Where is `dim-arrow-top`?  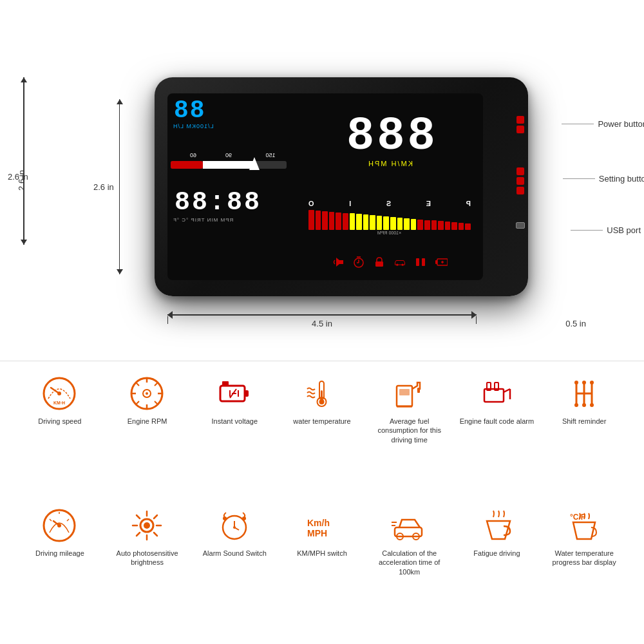
dim-arrow-top is located at coordinates (120, 102).